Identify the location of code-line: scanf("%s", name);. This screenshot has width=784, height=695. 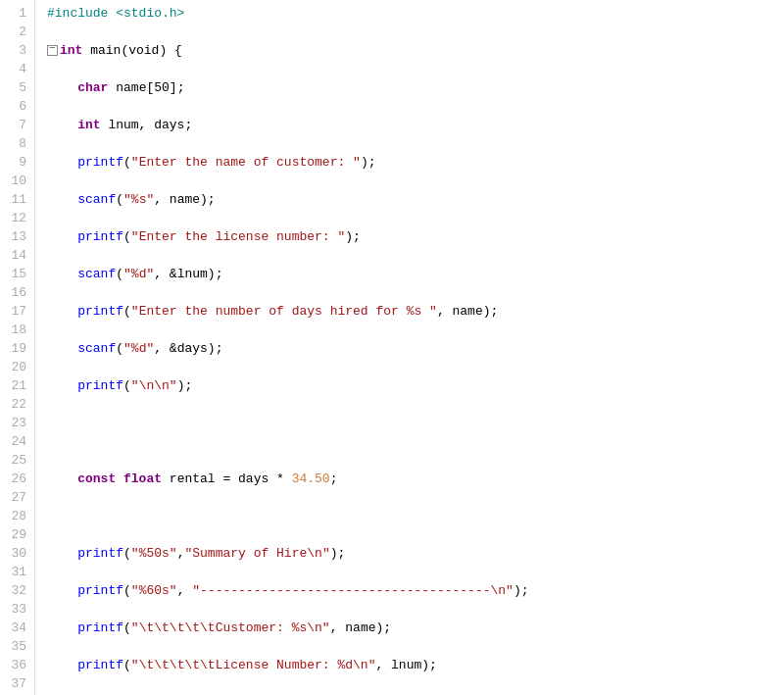
(416, 200).